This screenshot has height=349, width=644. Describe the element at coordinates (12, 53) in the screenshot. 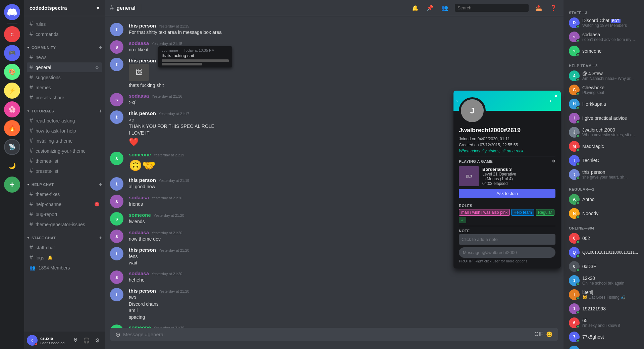

I see `server-icon-2: 🎮` at that location.